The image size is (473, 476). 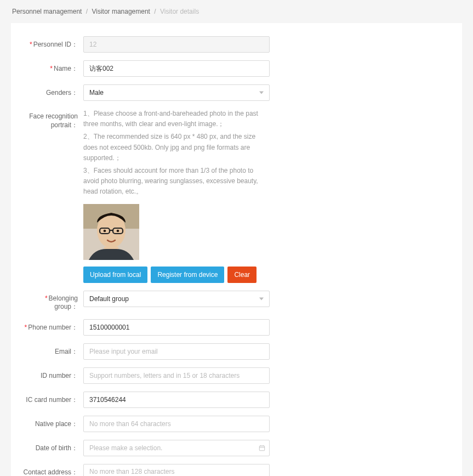 What do you see at coordinates (176, 424) in the screenshot?
I see `native-place-input` at bounding box center [176, 424].